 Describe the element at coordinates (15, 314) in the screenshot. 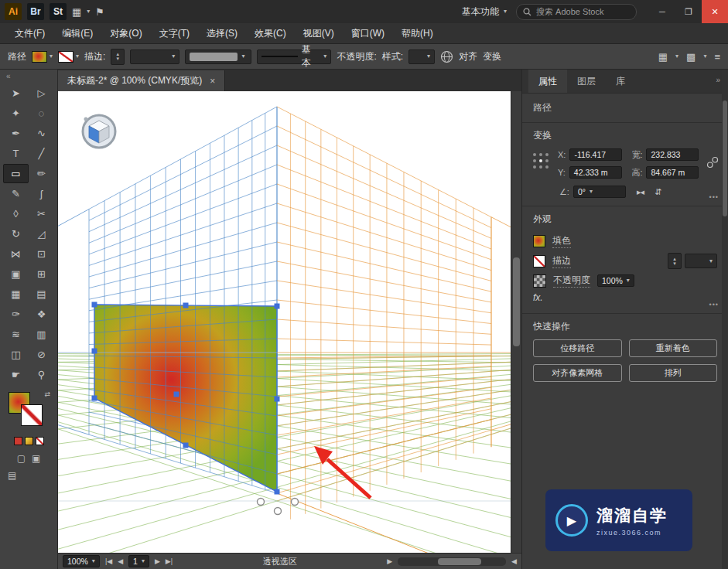

I see `eyedropper-tool: ✑` at that location.